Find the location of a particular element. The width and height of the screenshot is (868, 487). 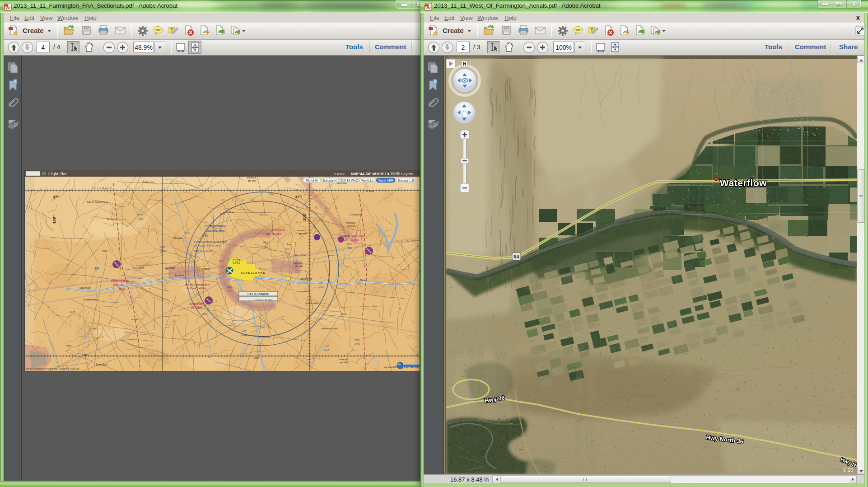

svg-text: CG-19 WAC is located at coordinates (350, 181).